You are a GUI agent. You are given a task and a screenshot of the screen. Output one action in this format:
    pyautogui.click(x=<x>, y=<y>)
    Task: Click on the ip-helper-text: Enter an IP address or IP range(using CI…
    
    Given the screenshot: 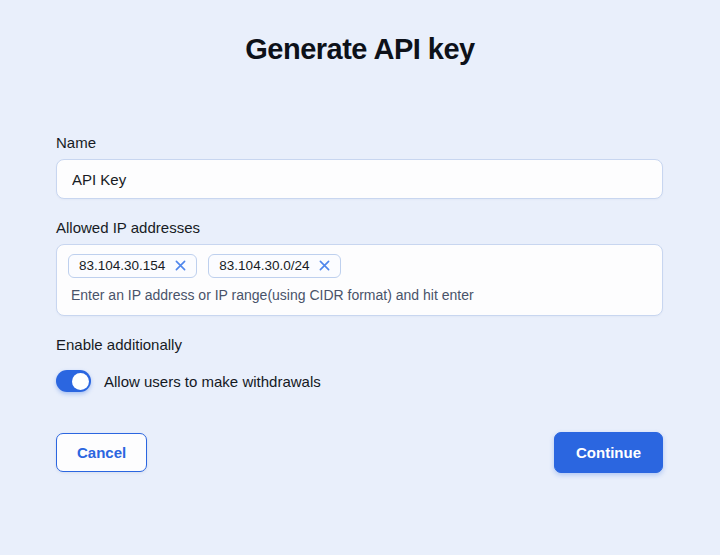 What is the action you would take?
    pyautogui.click(x=361, y=295)
    